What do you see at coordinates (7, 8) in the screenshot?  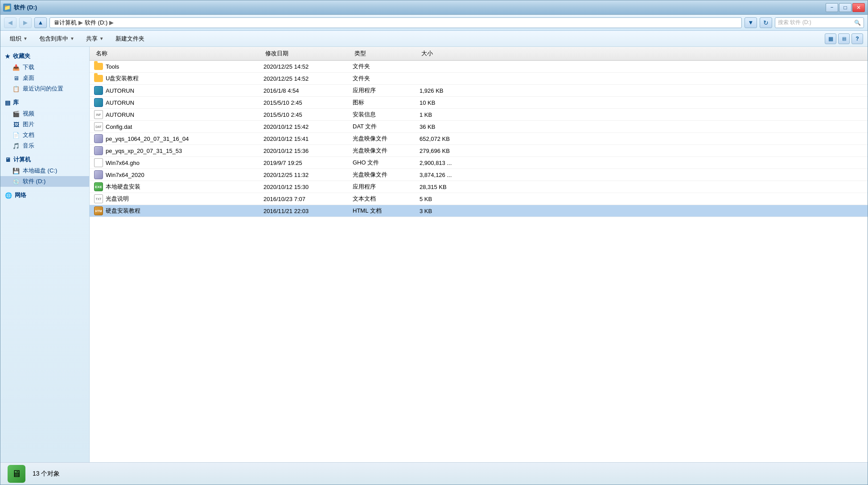 I see `window-icon: 📁` at bounding box center [7, 8].